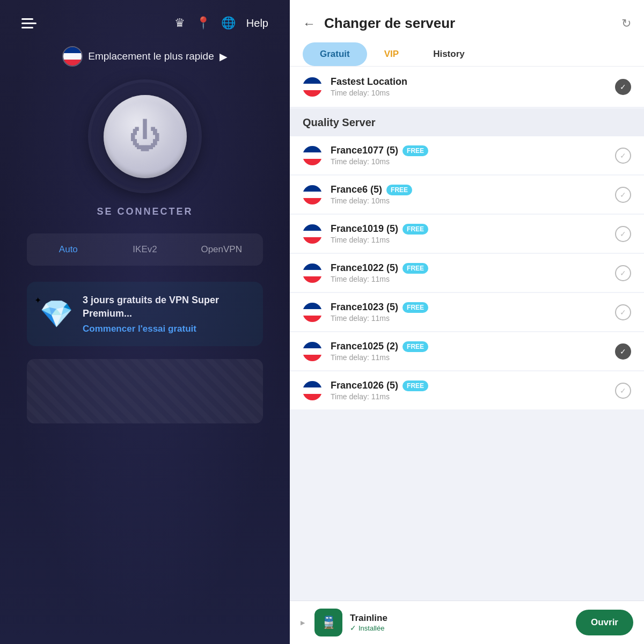 The image size is (644, 644). What do you see at coordinates (469, 273) in the screenshot?
I see `info-france1022: France1022 (5) FREE Time delay: 11ms` at bounding box center [469, 273].